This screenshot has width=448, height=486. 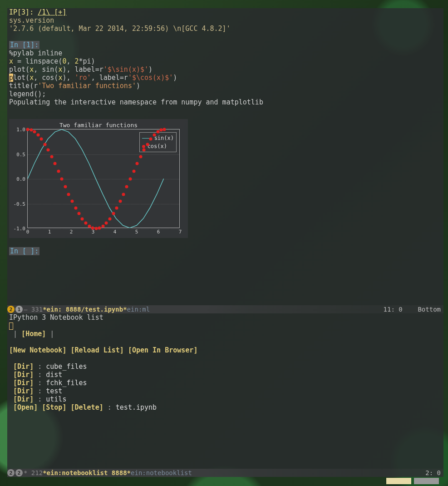 What do you see at coordinates (225, 367) in the screenshot?
I see `dir-row: [Dir] : cube_files` at bounding box center [225, 367].